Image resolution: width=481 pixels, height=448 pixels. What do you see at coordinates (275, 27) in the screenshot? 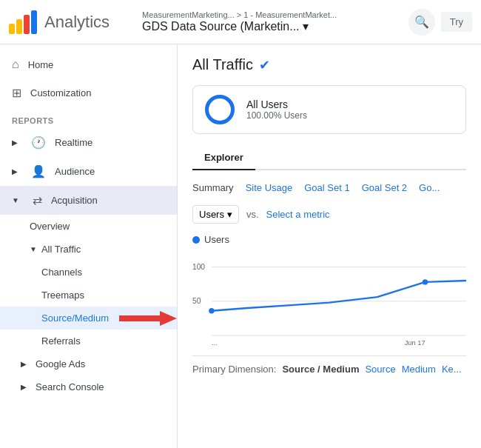
I see `datasource-selector: GDS Data Source (Marketin... ▾` at bounding box center [275, 27].